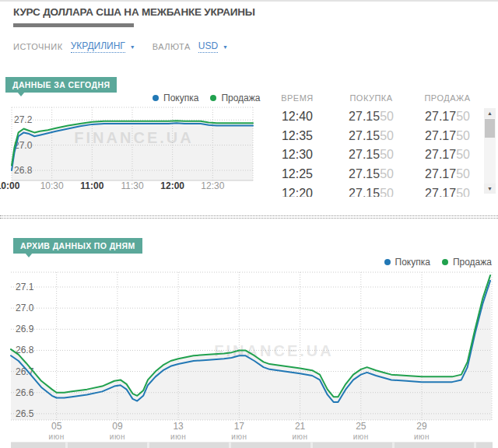 The image size is (498, 448). Describe the element at coordinates (134, 12) in the screenshot. I see `page-title: КУРС ДОЛЛАРА США НА МЕЖБАНКЕ УКРАИНЫ` at that location.